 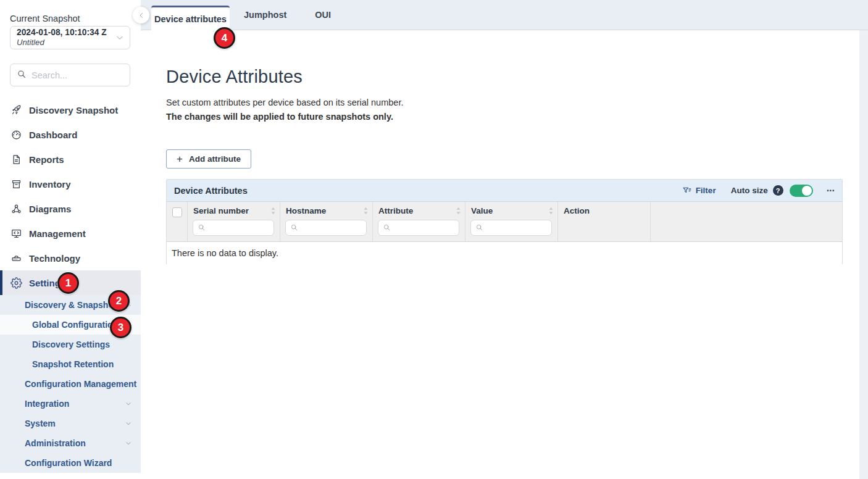 What do you see at coordinates (70, 233) in the screenshot?
I see `sidebar-item-management: Management` at bounding box center [70, 233].